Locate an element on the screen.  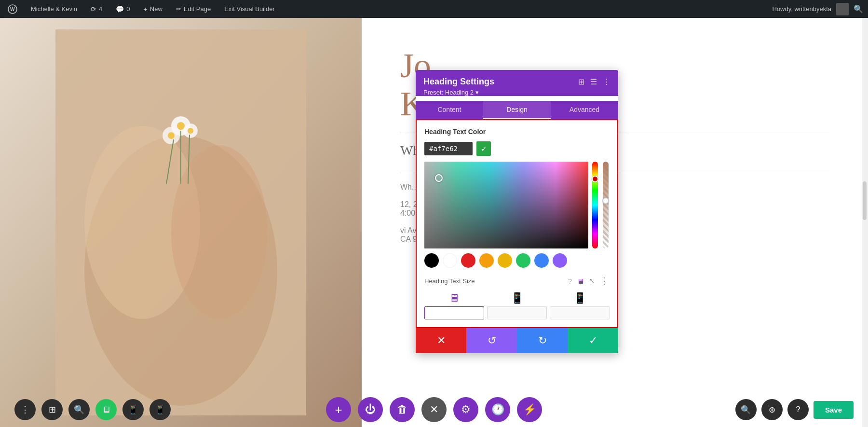
admin-search-icon: 🔍 is located at coordinates (858, 9).